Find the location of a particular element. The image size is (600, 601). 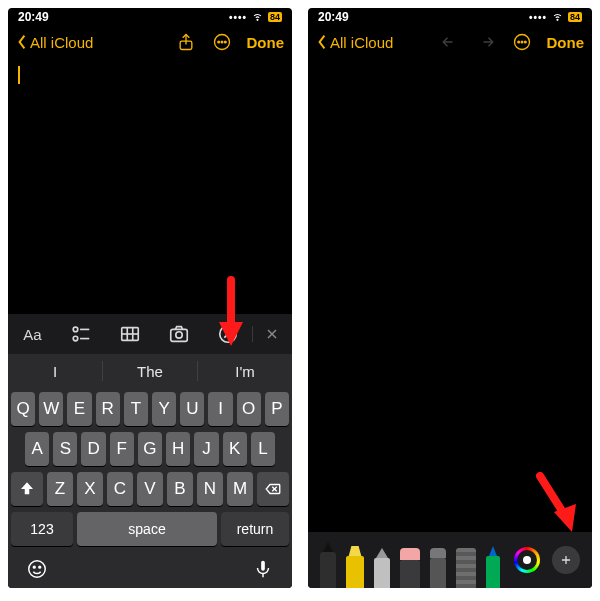

tool-eraser is located at coordinates (410, 565).